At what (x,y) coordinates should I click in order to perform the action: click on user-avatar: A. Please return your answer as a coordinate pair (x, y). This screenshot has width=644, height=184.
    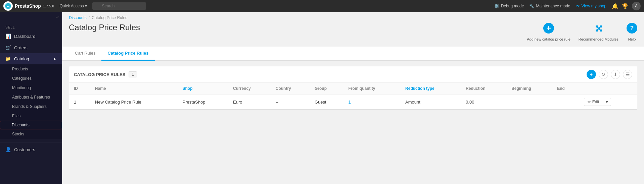
    Looking at the image, I should click on (636, 6).